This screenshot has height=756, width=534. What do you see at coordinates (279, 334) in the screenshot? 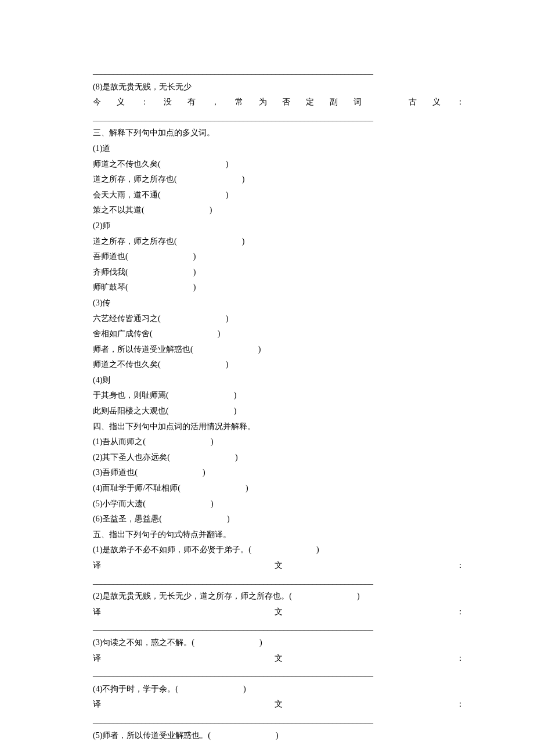
I see `q3-line: 舍相如广成传舍( )` at bounding box center [279, 334].